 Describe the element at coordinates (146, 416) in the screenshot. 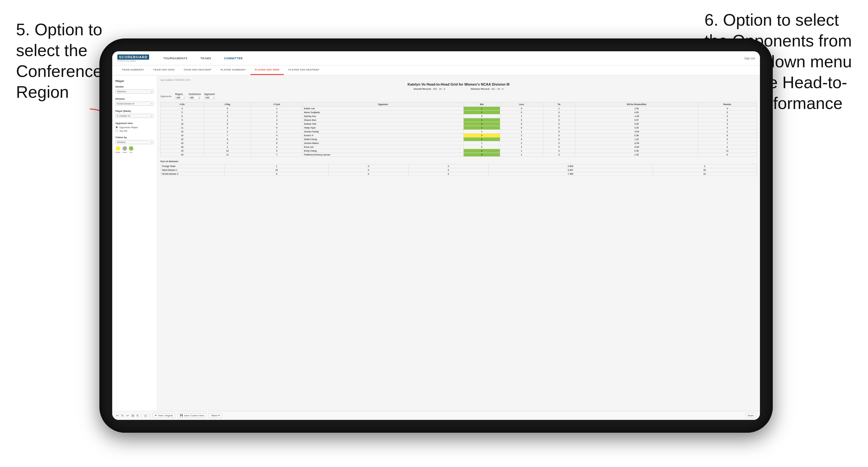

I see `clock-icon: ◷` at that location.